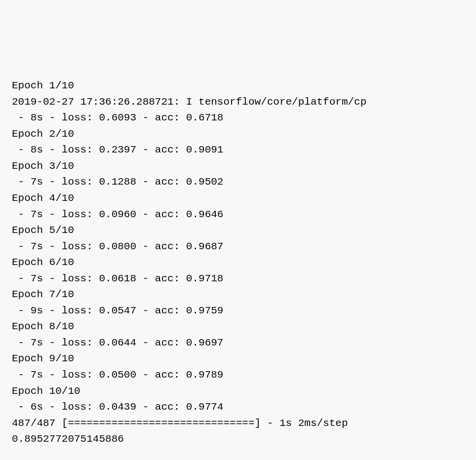 The image size is (476, 460). What do you see at coordinates (238, 183) in the screenshot?
I see `log-line: - 7s - loss: 0.1288 - acc: 0.9502` at bounding box center [238, 183].